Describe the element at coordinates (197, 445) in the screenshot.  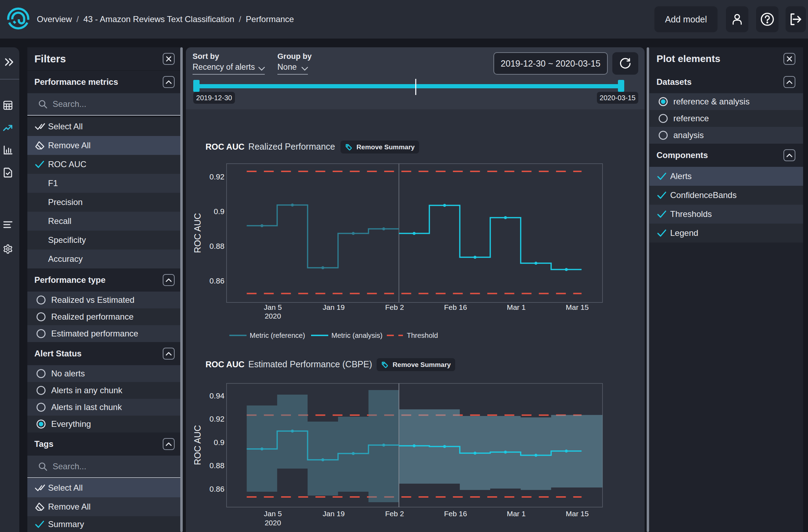
I see `svg-text: ROC AUC` at that location.